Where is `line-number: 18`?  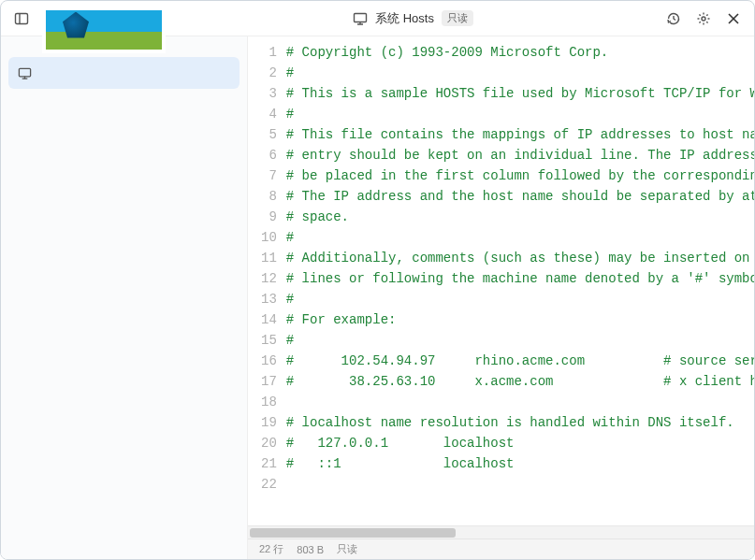 line-number: 18 is located at coordinates (269, 402).